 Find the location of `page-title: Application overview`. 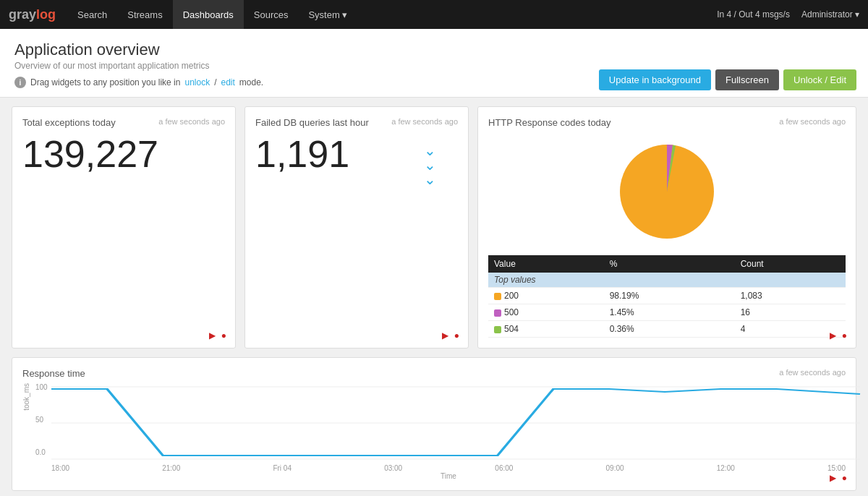

page-title: Application overview is located at coordinates (434, 50).